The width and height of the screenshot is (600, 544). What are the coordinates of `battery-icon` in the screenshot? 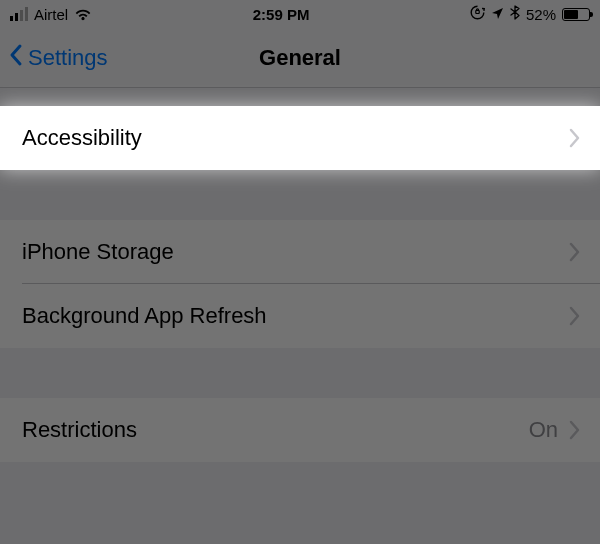 It's located at (576, 14).